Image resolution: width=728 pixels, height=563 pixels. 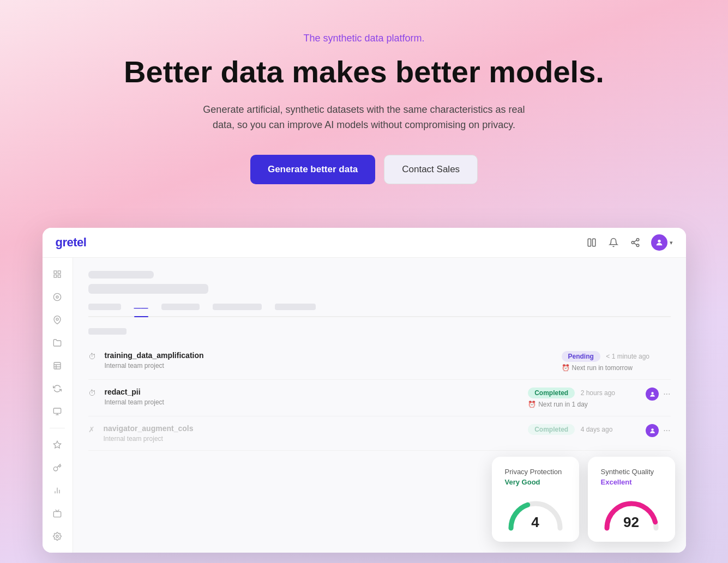 I want to click on book-icon, so click(x=592, y=243).